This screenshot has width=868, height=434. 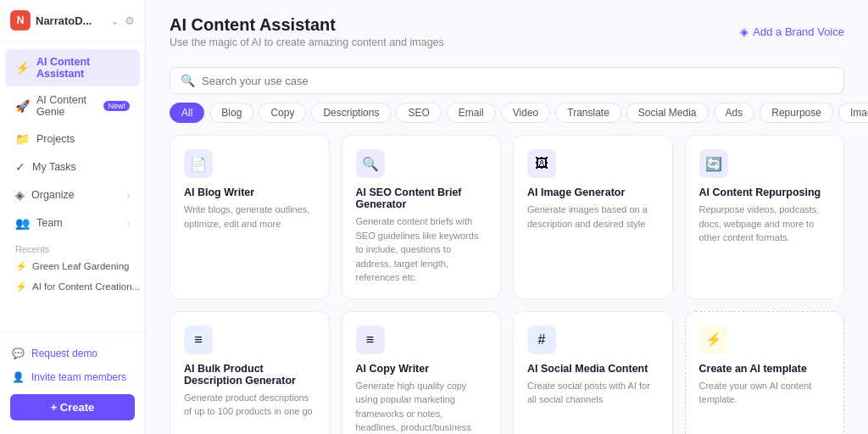 What do you see at coordinates (73, 353) in the screenshot?
I see `request-demo-button: 💬 Request demo` at bounding box center [73, 353].